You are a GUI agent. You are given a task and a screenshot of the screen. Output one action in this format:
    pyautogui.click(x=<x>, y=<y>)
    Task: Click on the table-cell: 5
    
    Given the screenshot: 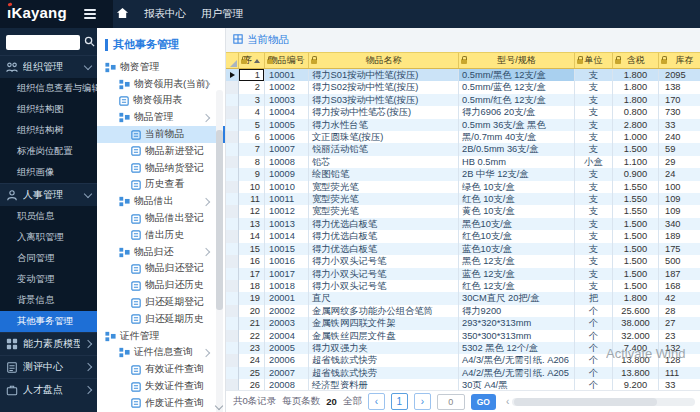 What is the action you would take?
    pyautogui.click(x=252, y=125)
    